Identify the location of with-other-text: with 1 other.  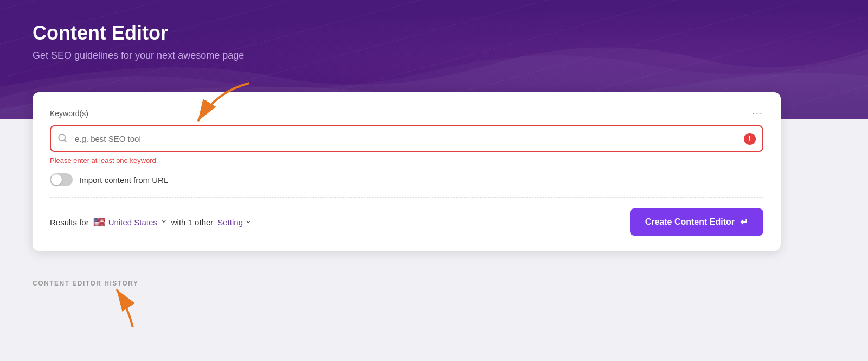
(192, 223).